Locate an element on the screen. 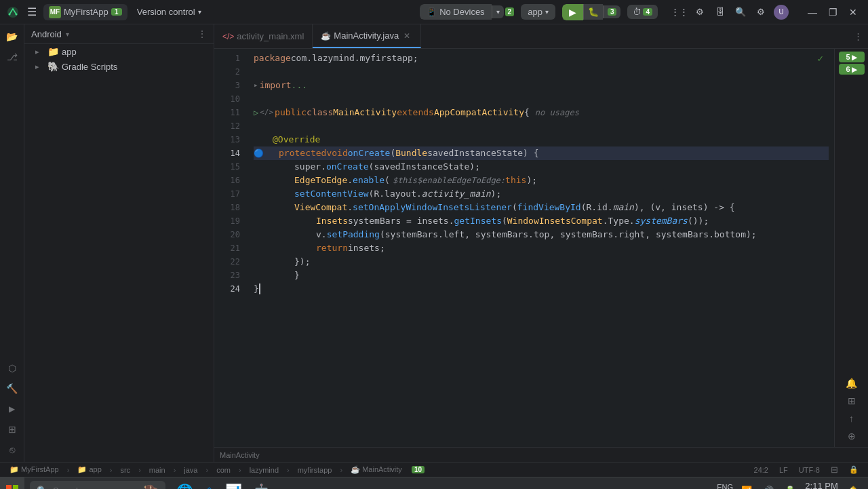 The image size is (868, 489). breadcrumb-java: java is located at coordinates (191, 470).